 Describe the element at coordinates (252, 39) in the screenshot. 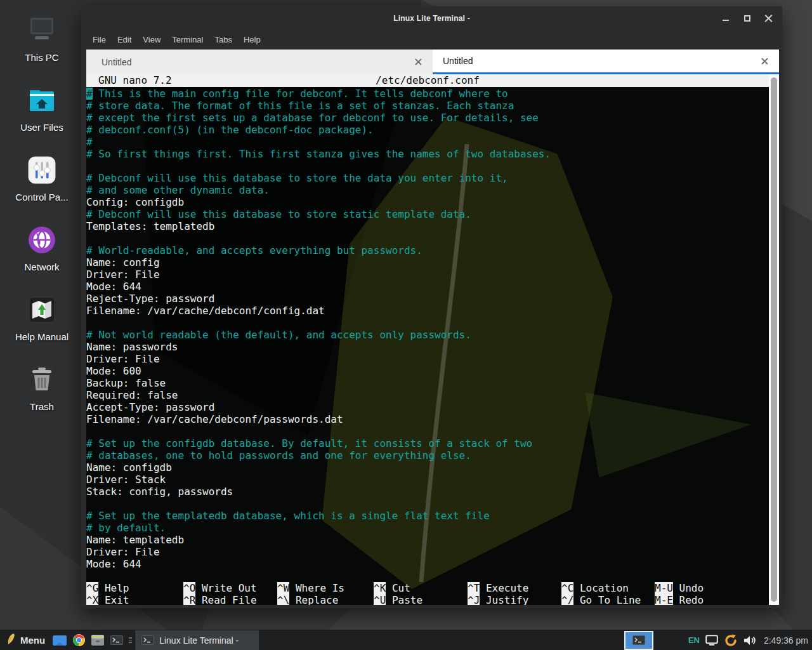

I see `menu-item-help: Help` at that location.